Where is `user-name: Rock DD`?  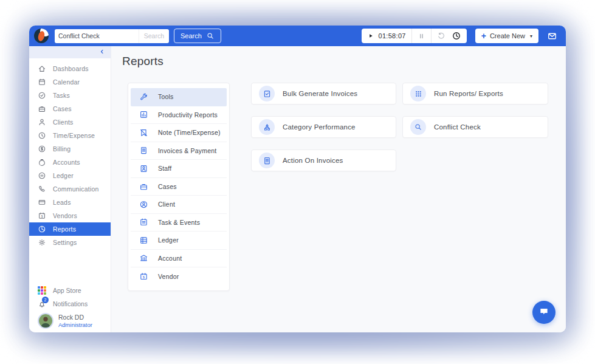
user-name: Rock DD is located at coordinates (75, 317).